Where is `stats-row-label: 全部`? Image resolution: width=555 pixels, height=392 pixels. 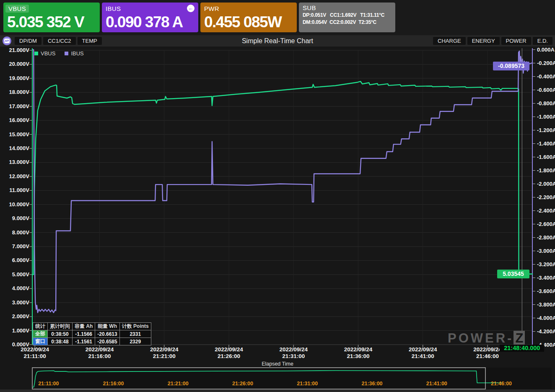
stats-row-label: 全部 is located at coordinates (40, 334).